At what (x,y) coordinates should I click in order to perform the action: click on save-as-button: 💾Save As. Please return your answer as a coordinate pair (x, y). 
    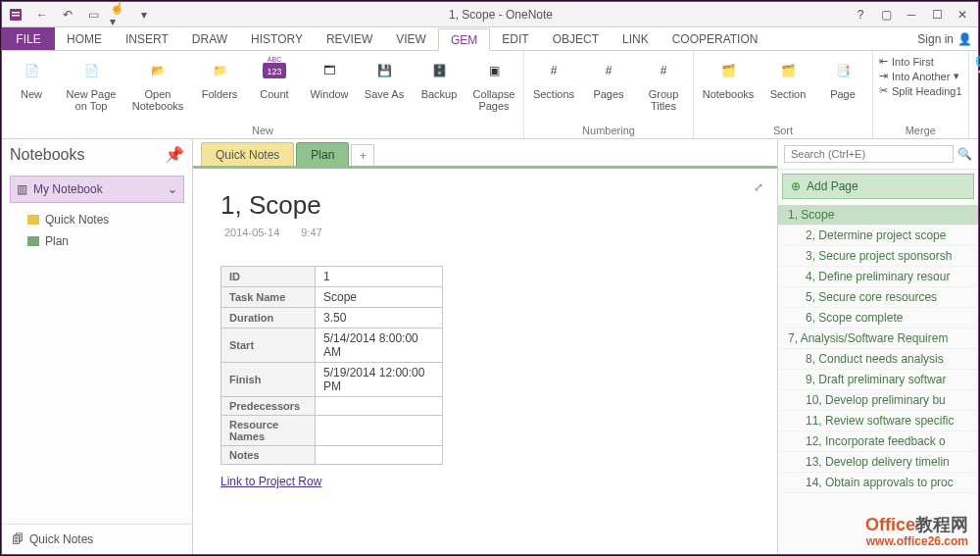
    Looking at the image, I should click on (384, 77).